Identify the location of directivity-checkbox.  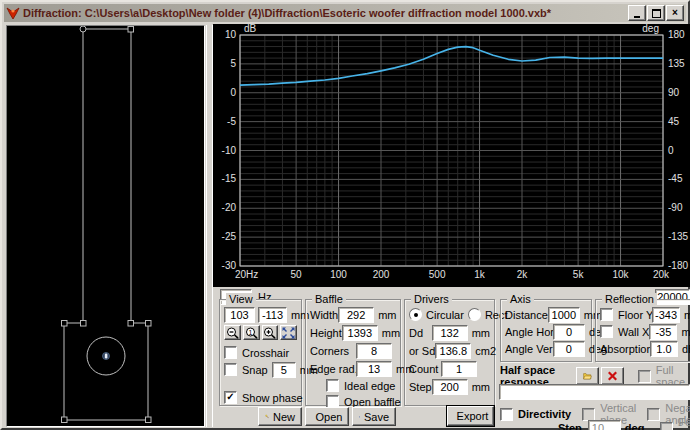
(506, 414).